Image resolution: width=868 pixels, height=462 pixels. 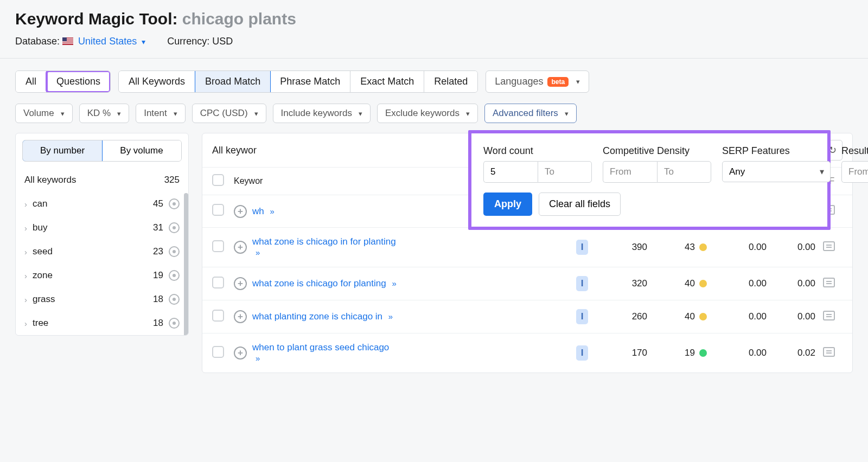 What do you see at coordinates (158, 299) in the screenshot?
I see `sidebar-item-count: 18` at bounding box center [158, 299].